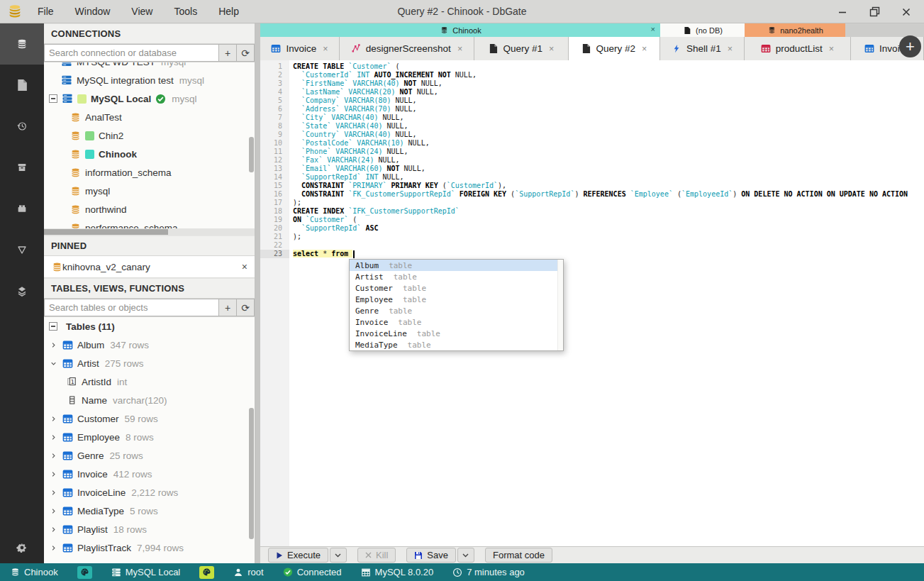 This screenshot has width=924, height=581. What do you see at coordinates (149, 511) in the screenshot?
I see `table-item: MediaType5 rows` at bounding box center [149, 511].